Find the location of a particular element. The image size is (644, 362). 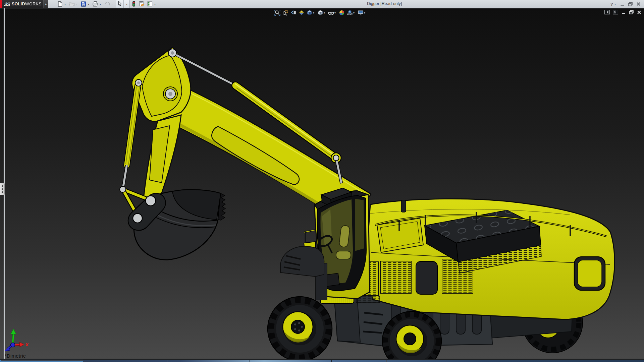

select-tool-button is located at coordinates (120, 4).